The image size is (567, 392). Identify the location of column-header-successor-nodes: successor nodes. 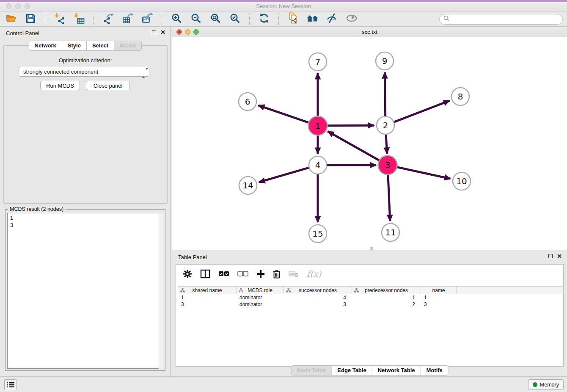
(318, 290).